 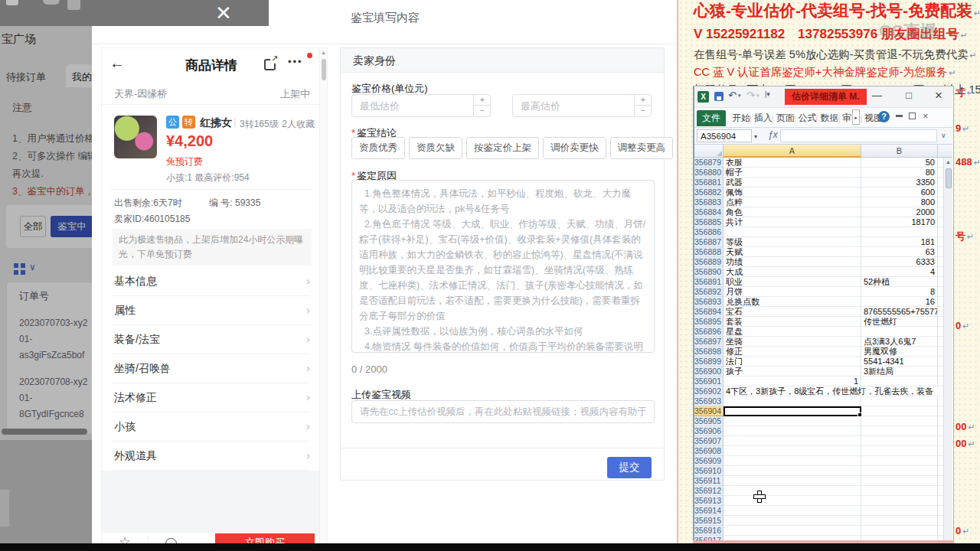 What do you see at coordinates (806, 118) in the screenshot?
I see `ribbon-tab: 公式` at bounding box center [806, 118].